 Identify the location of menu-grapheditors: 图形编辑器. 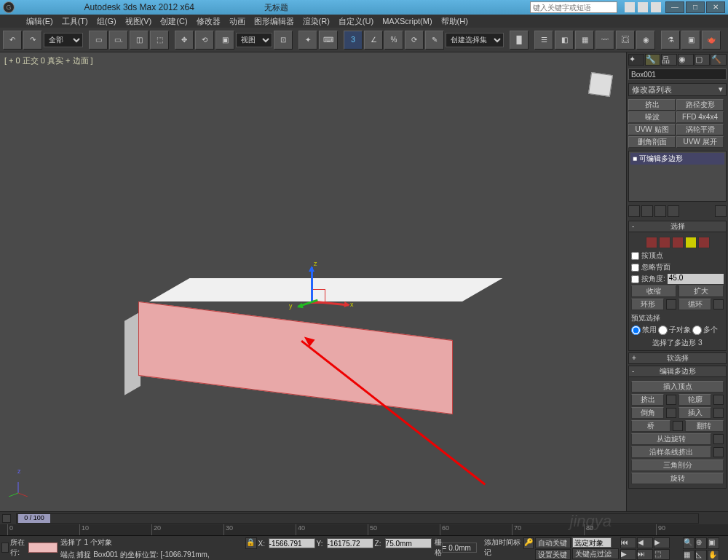
(274, 22).